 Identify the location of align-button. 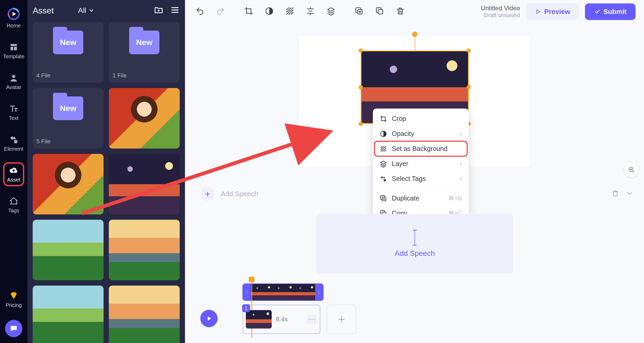
(310, 12).